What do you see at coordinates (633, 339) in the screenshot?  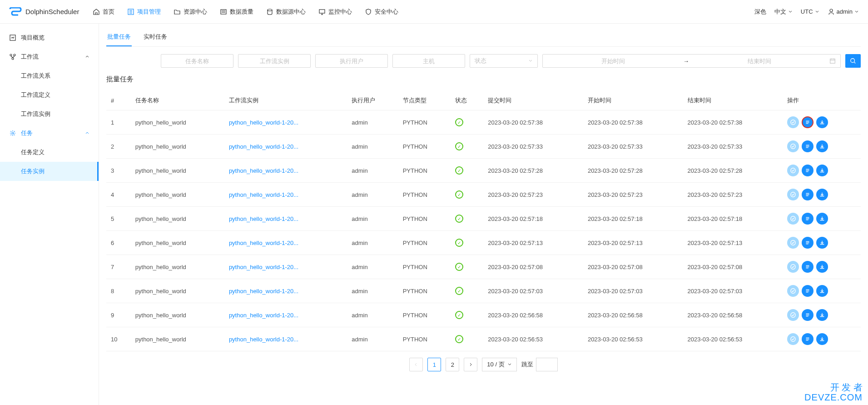 I see `cell-start-time: 2023-03-20 02:56:53` at bounding box center [633, 339].